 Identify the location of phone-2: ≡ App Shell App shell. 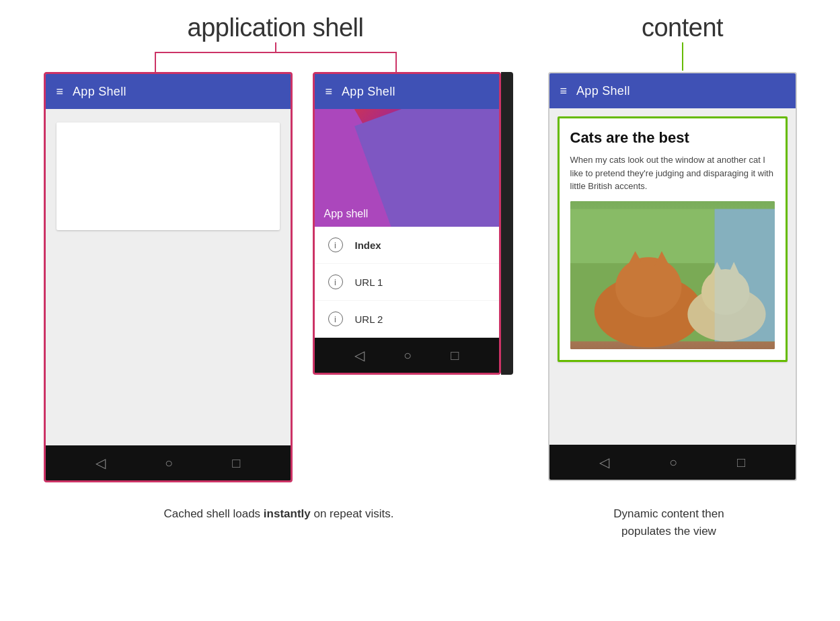
(407, 223).